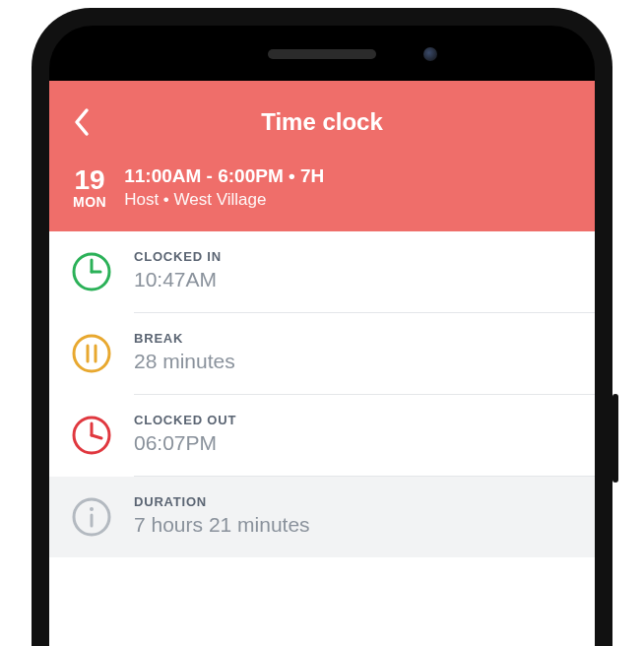 The width and height of the screenshot is (644, 646). Describe the element at coordinates (322, 272) in the screenshot. I see `row-clocked-in: CLOCKED IN 10:47AM` at that location.